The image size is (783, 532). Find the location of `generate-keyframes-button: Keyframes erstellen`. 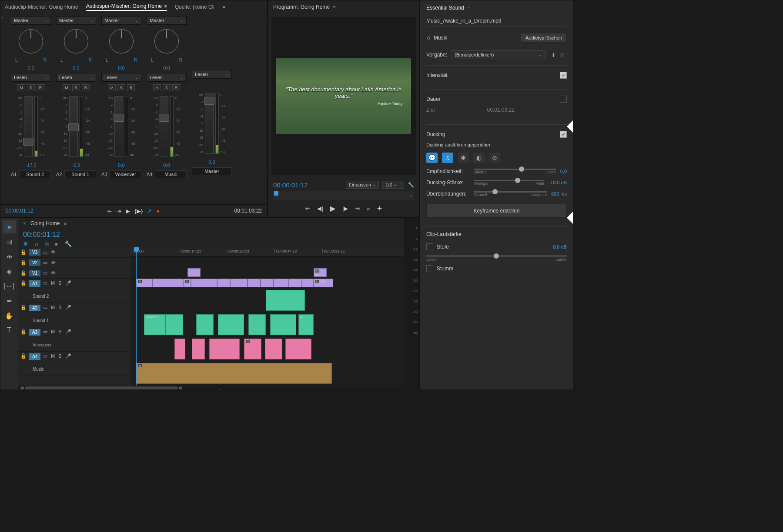

generate-keyframes-button: Keyframes erstellen is located at coordinates (497, 211).